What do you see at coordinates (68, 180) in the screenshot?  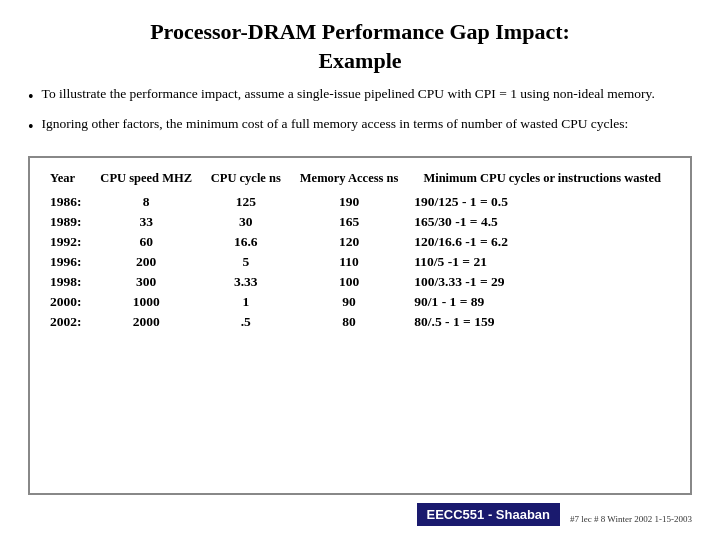 I see `col-header-year: Year` at bounding box center [68, 180].